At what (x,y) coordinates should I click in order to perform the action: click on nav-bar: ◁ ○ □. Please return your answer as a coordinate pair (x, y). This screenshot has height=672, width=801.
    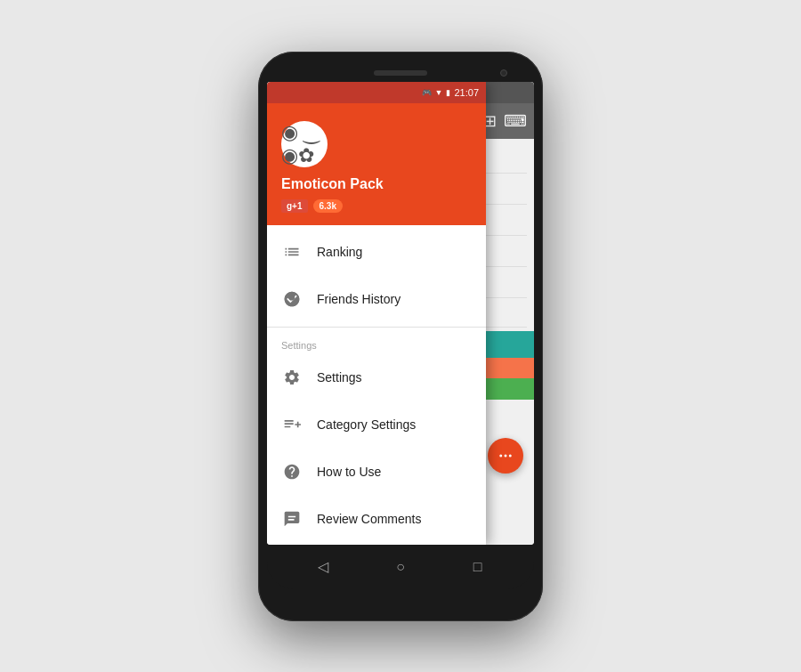
    Looking at the image, I should click on (400, 567).